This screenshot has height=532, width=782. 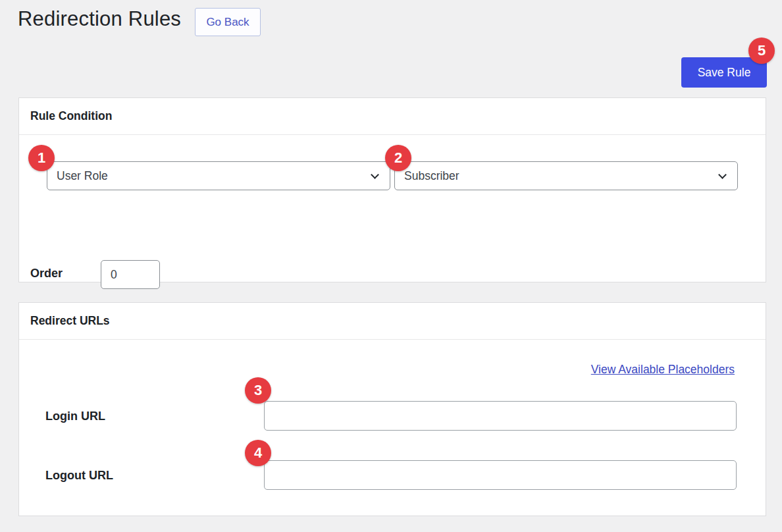 I want to click on view-available-placeholders-link: View Available Placeholders, so click(x=663, y=370).